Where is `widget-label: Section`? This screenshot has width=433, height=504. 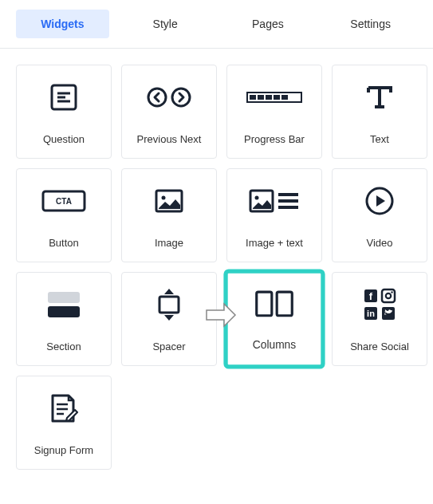 widget-label: Section is located at coordinates (64, 349).